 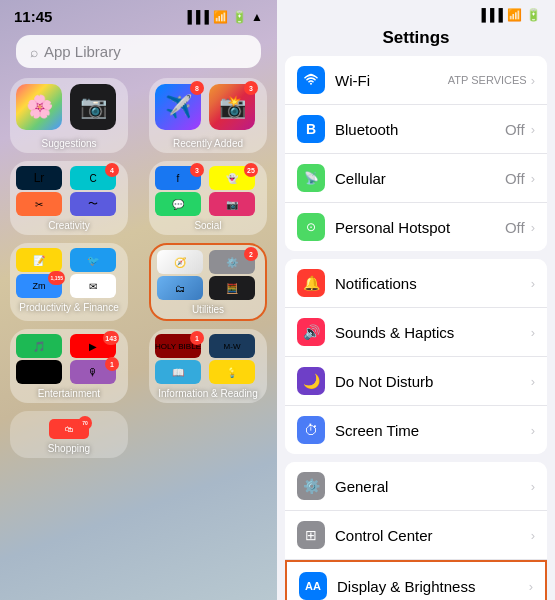 I want to click on app-social4: 📷, so click(x=232, y=204).